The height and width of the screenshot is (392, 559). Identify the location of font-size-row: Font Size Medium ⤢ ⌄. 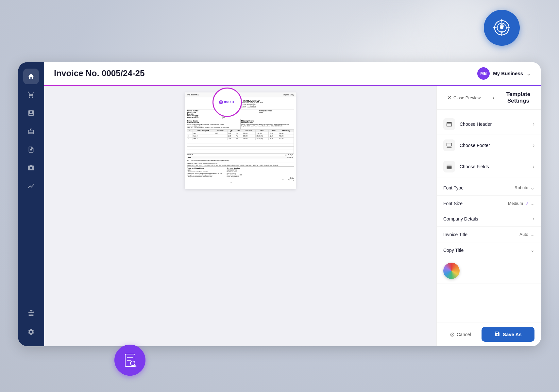
(489, 204).